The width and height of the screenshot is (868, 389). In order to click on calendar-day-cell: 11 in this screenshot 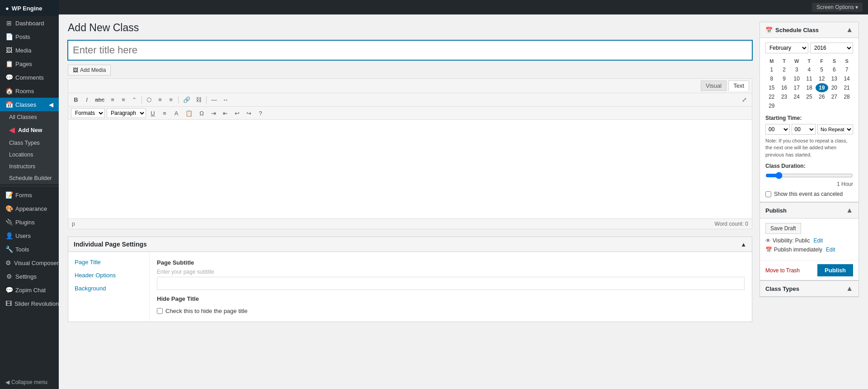, I will do `click(809, 79)`.